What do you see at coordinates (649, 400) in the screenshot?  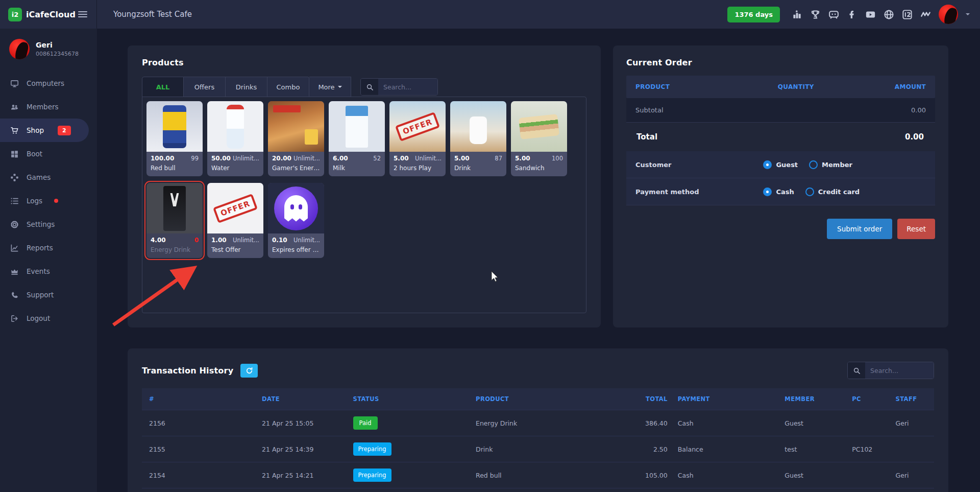 I see `tx-column-total: TOTAL` at bounding box center [649, 400].